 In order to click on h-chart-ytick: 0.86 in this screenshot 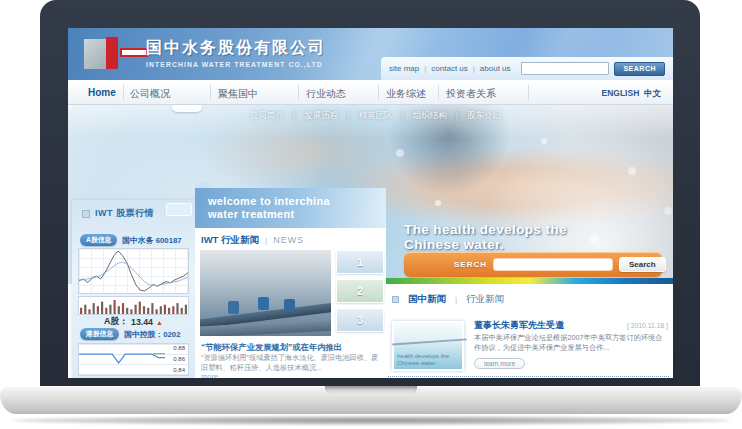, I will do `click(179, 359)`.